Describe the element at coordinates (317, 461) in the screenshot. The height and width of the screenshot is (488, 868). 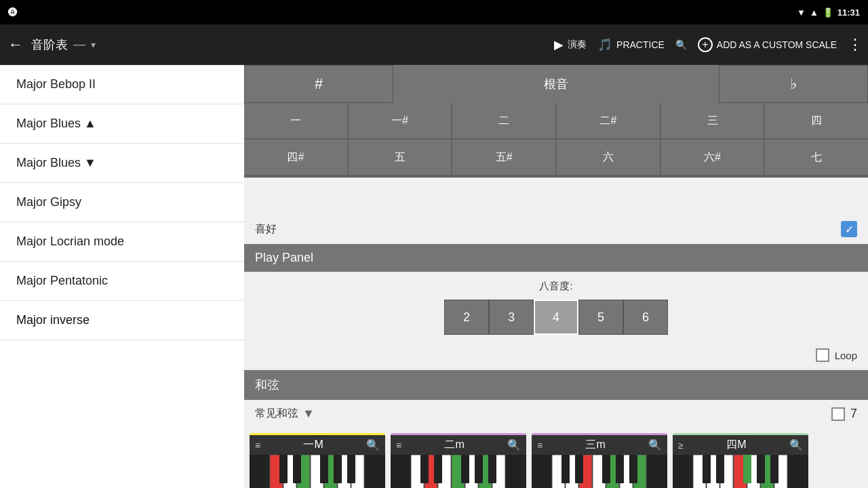
I see `chord-card-1: ≡ 一M 🔍` at that location.